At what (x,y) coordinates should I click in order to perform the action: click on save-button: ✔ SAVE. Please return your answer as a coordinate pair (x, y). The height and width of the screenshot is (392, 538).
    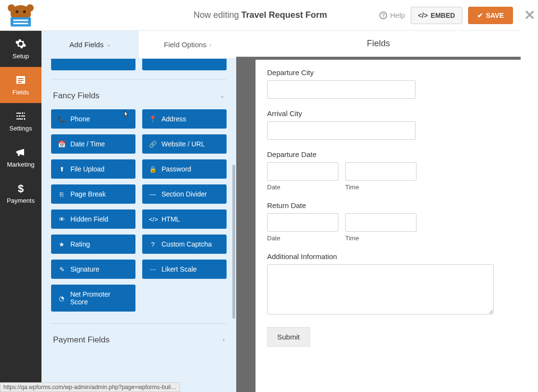
    Looking at the image, I should click on (491, 15).